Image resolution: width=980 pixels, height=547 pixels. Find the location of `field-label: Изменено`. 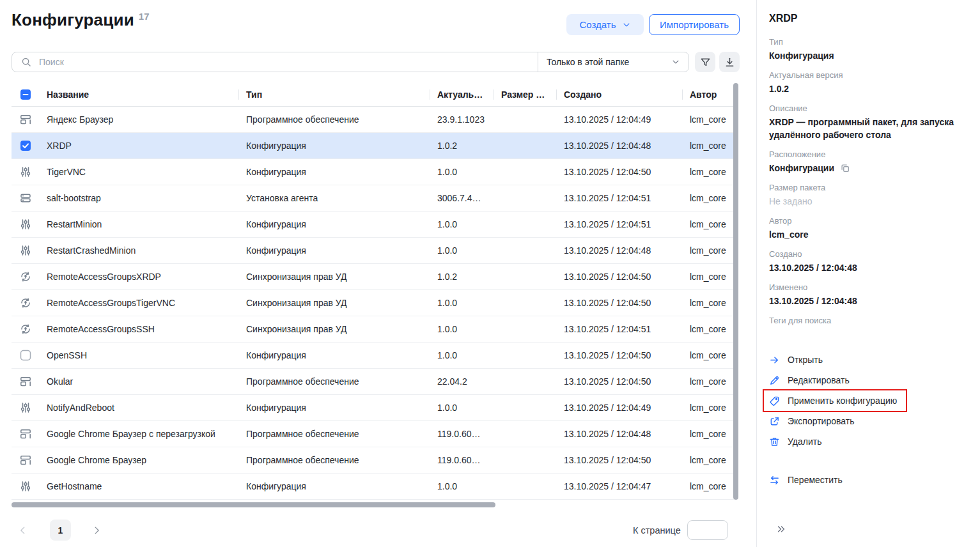

field-label: Изменено is located at coordinates (869, 288).